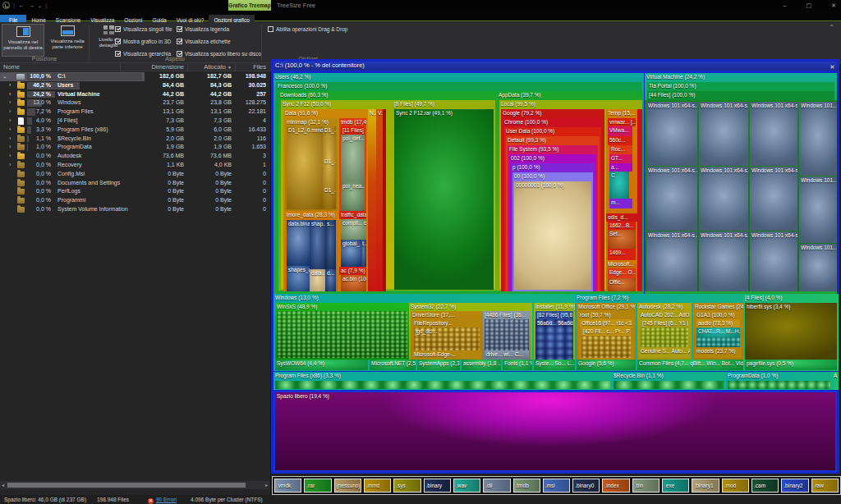 Image resolution: width=841 pixels, height=504 pixels. Describe the element at coordinates (672, 134) in the screenshot. I see `vm-tile-1: Windows 101 x64-s...` at that location.